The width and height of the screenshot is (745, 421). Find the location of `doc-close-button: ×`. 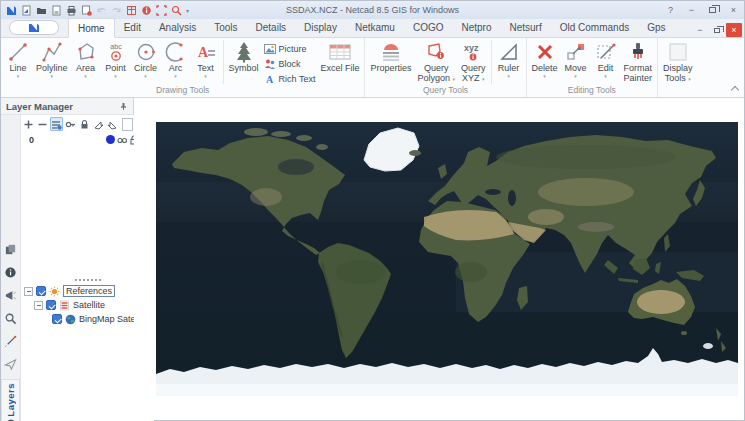

doc-close-button: × is located at coordinates (734, 30).